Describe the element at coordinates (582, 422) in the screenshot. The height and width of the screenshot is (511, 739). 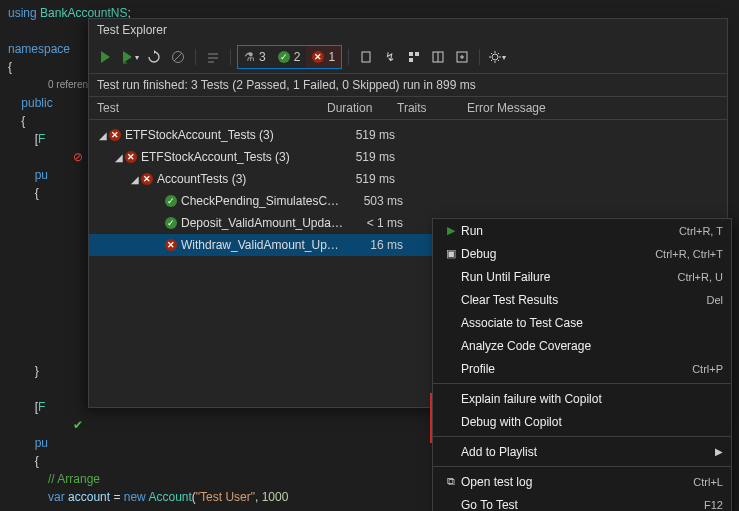
I see `ctx-debug-copilot: Debug with Copilot` at that location.